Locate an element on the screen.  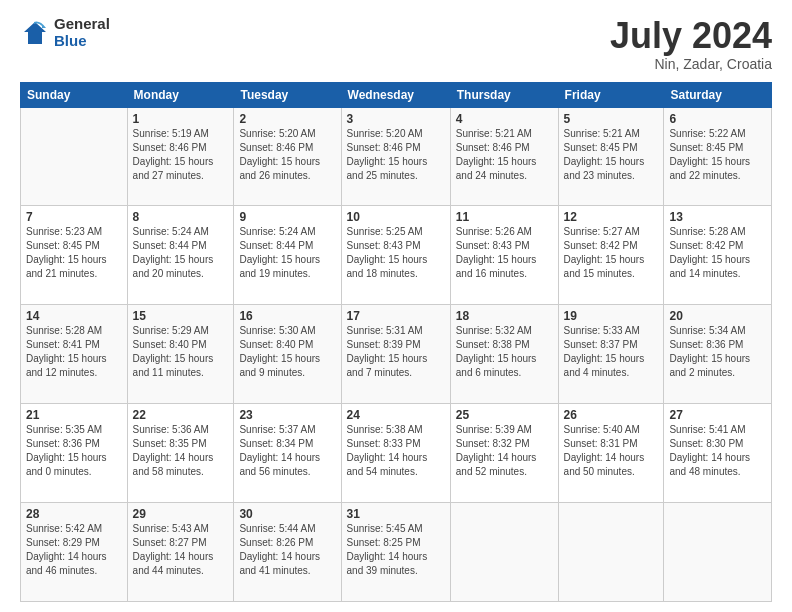
day-number: 28 is located at coordinates (74, 514).